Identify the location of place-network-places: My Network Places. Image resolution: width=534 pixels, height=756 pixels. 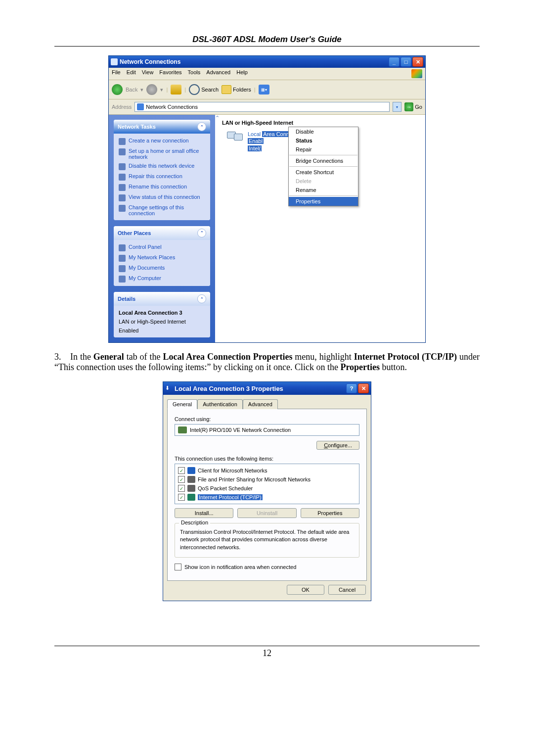
(162, 258).